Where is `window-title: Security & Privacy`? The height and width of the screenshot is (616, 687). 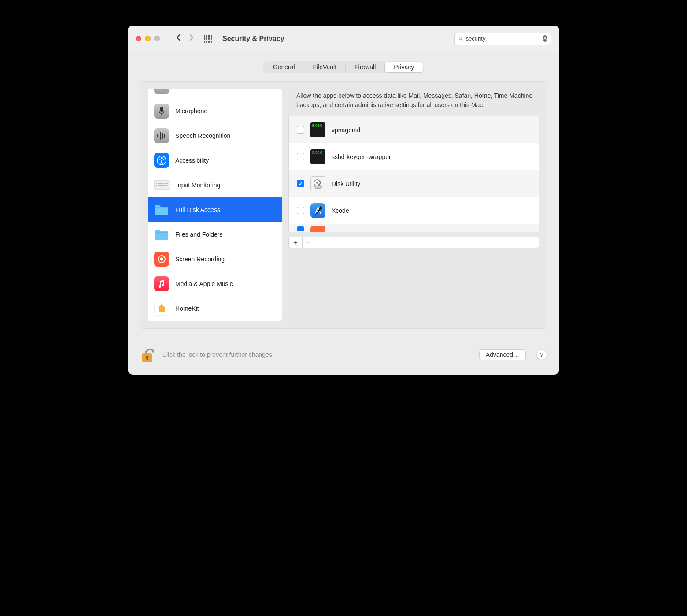 window-title: Security & Privacy is located at coordinates (336, 39).